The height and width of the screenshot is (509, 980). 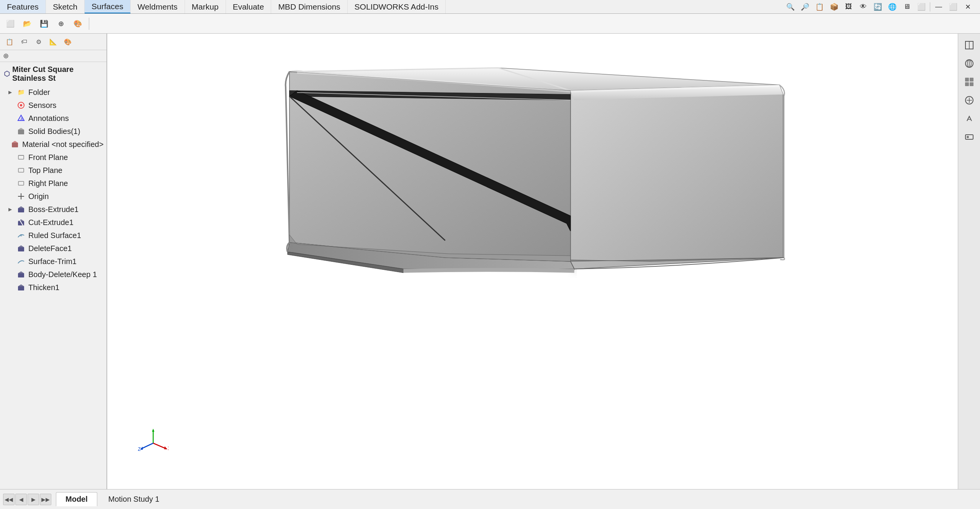 What do you see at coordinates (51, 223) in the screenshot?
I see `cut-extrude-label: Cut-Extrude1` at bounding box center [51, 223].